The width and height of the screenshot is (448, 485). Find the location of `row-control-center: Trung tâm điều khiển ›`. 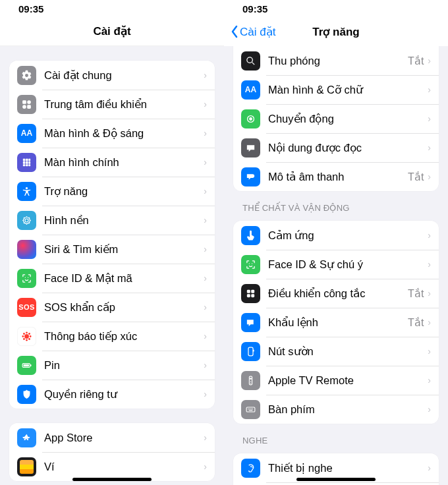

row-control-center: Trung tâm điều khiển › is located at coordinates (112, 104).